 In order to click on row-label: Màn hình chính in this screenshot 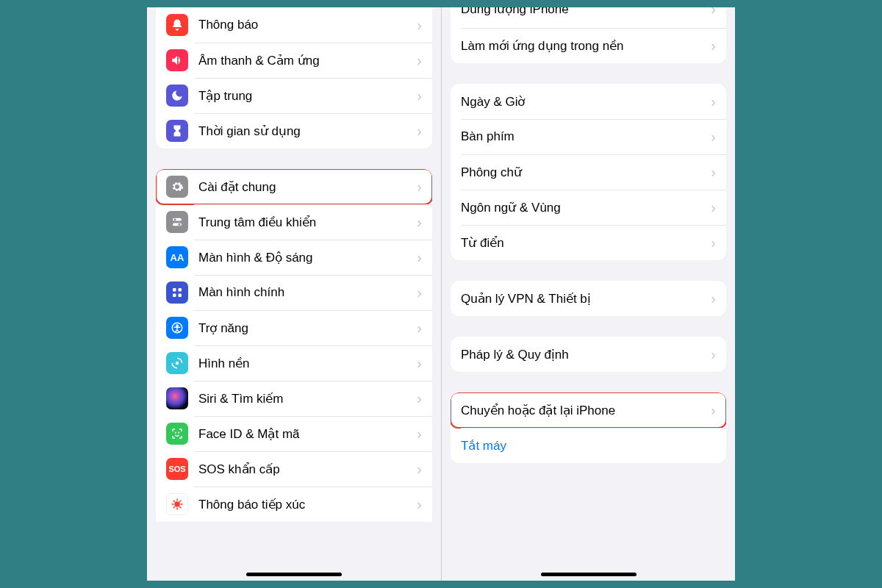, I will do `click(304, 293)`.